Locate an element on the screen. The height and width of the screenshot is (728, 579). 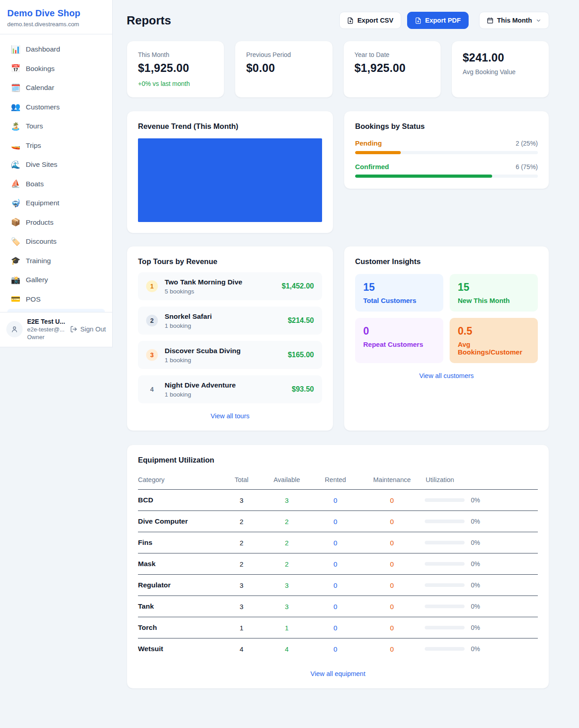
tour-row: 4 Night Dive Adventure 1 booking $93.50 is located at coordinates (230, 389).